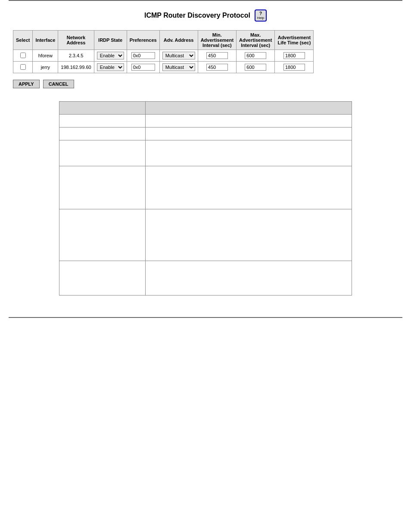  Describe the element at coordinates (164, 67) in the screenshot. I see `table-row: jerry198.162.99.60EnableDisableMulticast…` at that location.